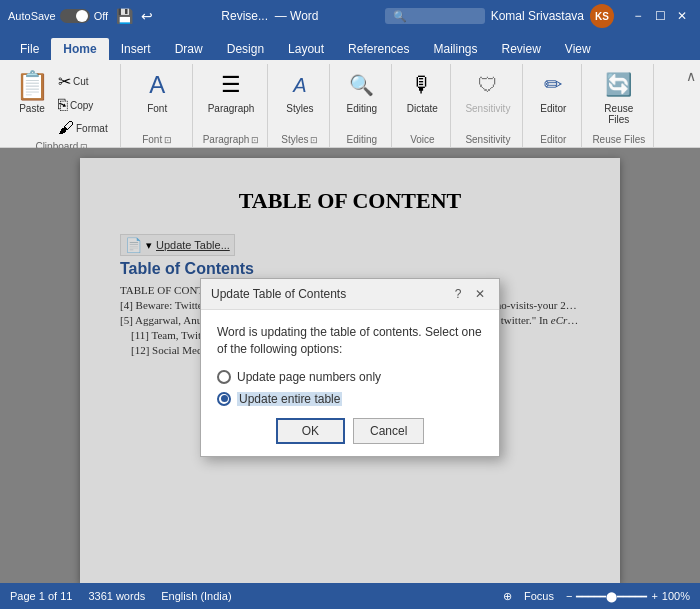 The height and width of the screenshot is (609, 700). I want to click on font-button: A Font, so click(157, 92).